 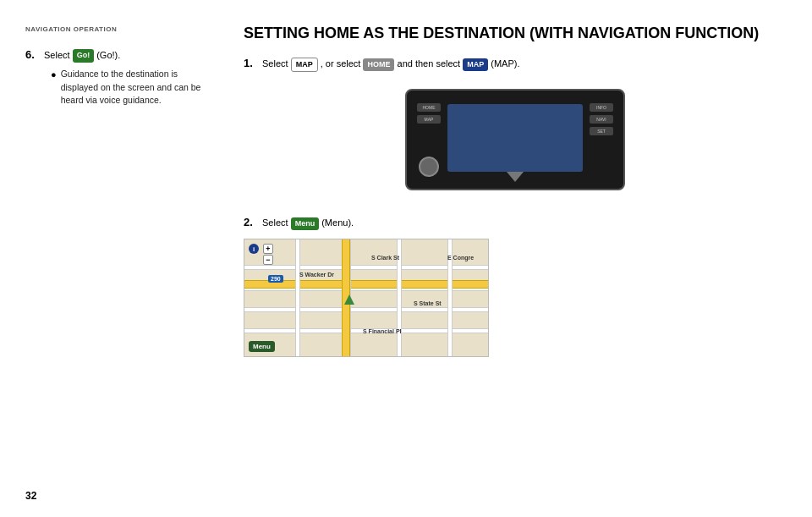 What do you see at coordinates (132, 88) in the screenshot?
I see `step-6-bullet: Guidance to the destination is displayed…` at bounding box center [132, 88].